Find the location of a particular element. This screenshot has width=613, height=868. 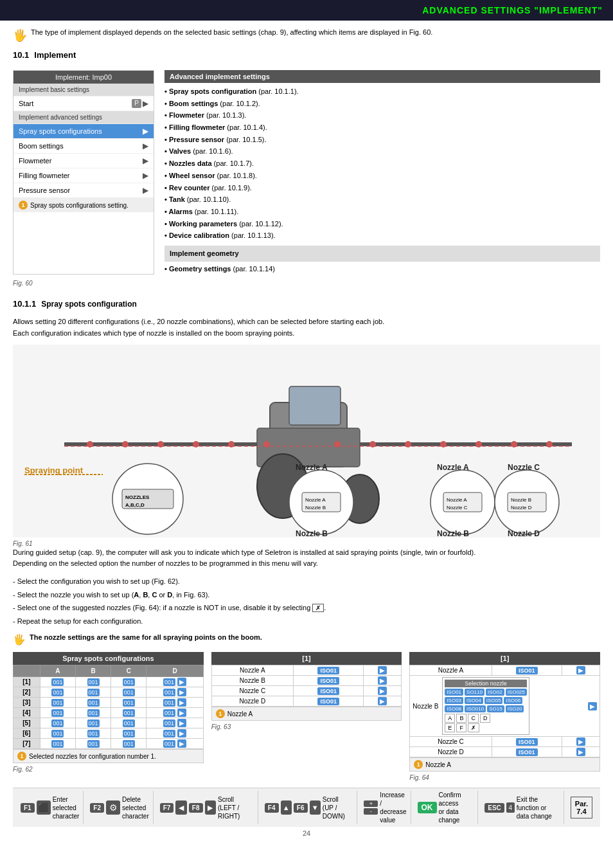

esc-desc: Exit the function ordata change is located at coordinates (538, 808).